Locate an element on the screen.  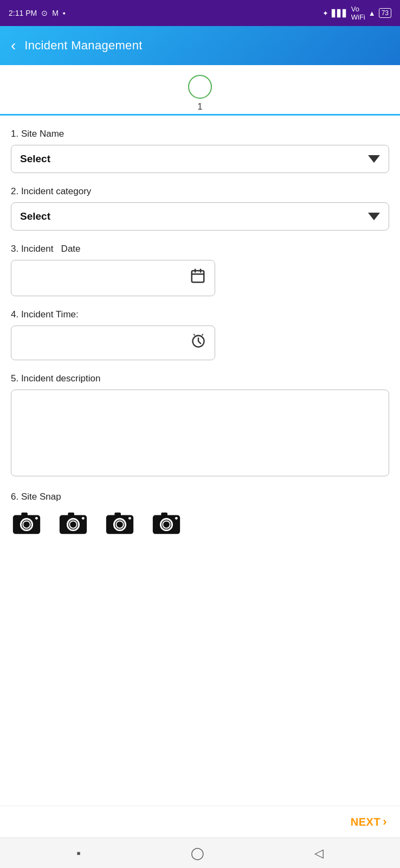
site-name-select: Select is located at coordinates (200, 159).